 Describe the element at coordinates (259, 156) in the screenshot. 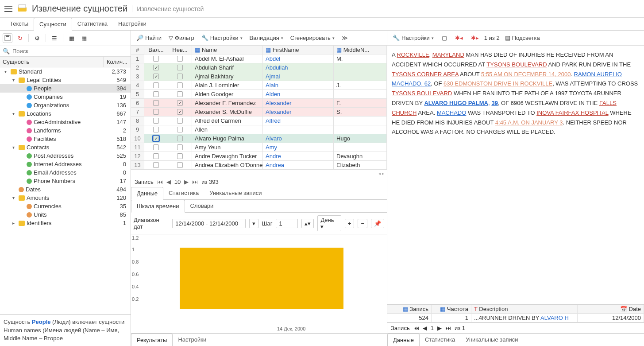

I see `grid-row: 12Andre Devaughn TuckerAndreDevaughn` at that location.